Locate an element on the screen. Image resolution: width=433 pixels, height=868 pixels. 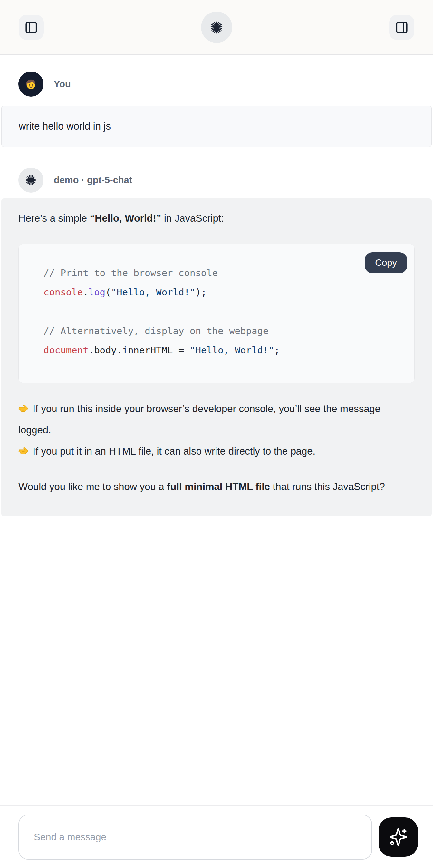
user-message-text: write hello world in js is located at coordinates (65, 126).